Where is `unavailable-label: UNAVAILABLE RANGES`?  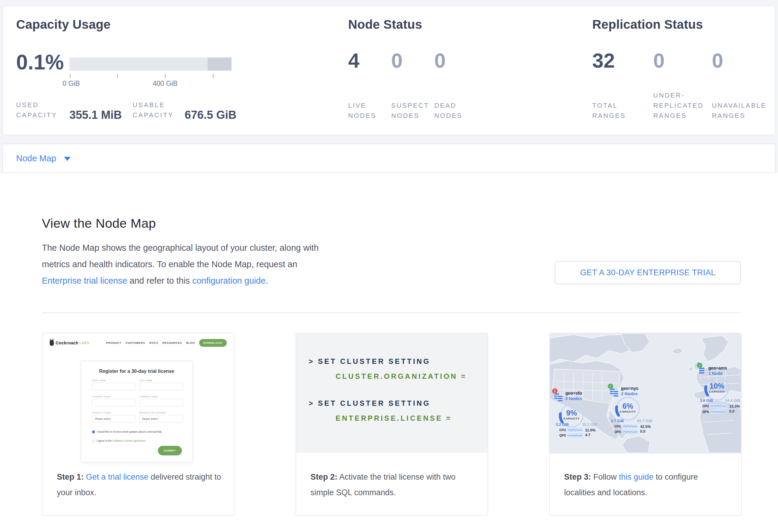 unavailable-label: UNAVAILABLE RANGES is located at coordinates (741, 110).